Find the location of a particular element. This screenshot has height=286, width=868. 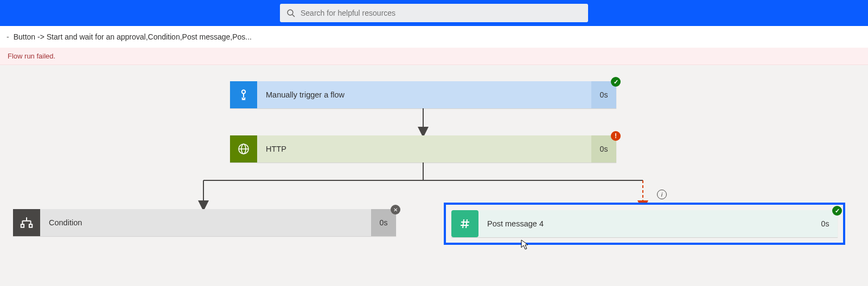

card-trigger: Manually trigger a flow 0s is located at coordinates (423, 95).